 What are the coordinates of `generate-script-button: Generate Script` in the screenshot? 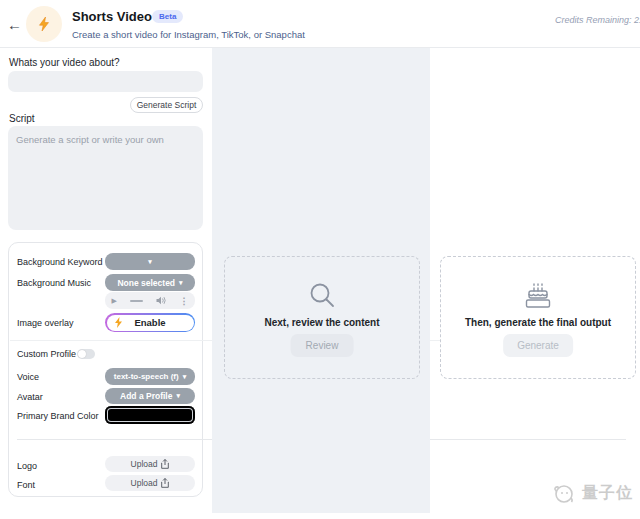 It's located at (166, 105).